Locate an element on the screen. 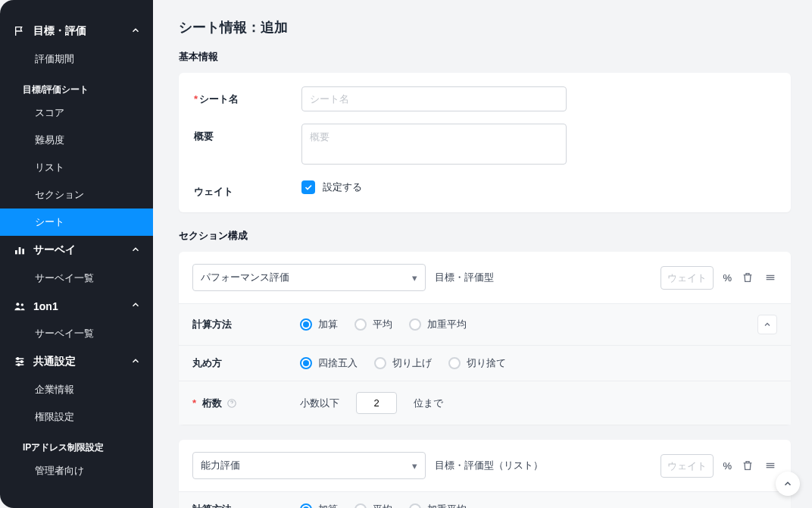  section-type-label: 目標・評価型 is located at coordinates (543, 278).